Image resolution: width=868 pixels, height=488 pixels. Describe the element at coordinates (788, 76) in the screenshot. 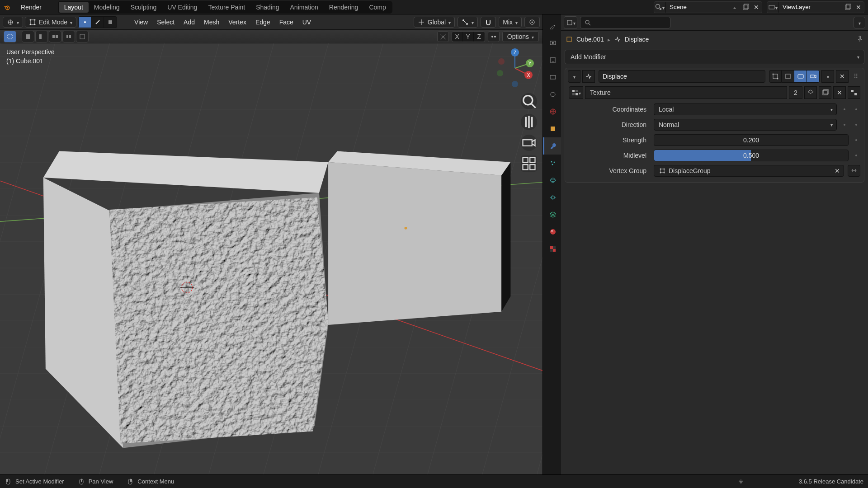

I see `show-in-editmode-toggle` at that location.